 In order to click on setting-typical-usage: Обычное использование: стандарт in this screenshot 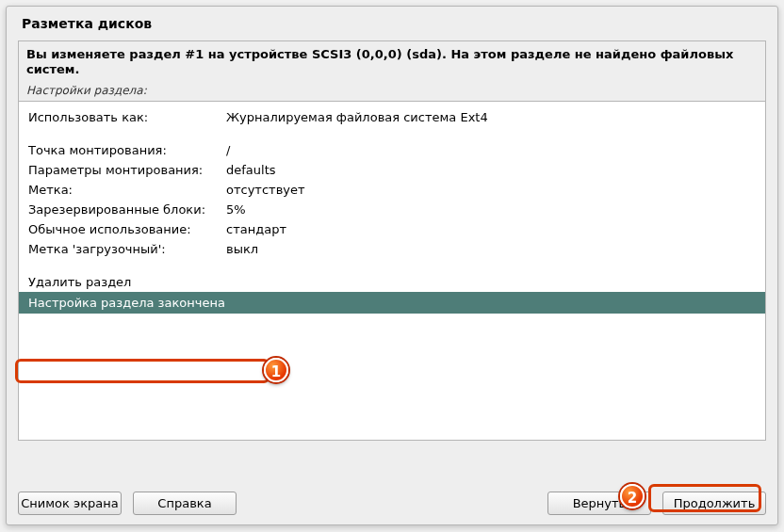, I will do `click(392, 230)`.